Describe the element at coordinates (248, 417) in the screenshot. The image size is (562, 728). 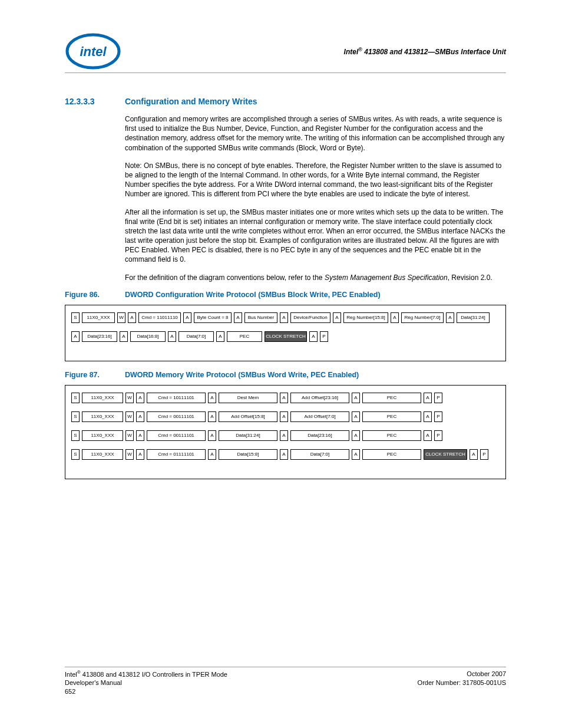
I see `proto-cell: Add Offset[15:8]` at that location.